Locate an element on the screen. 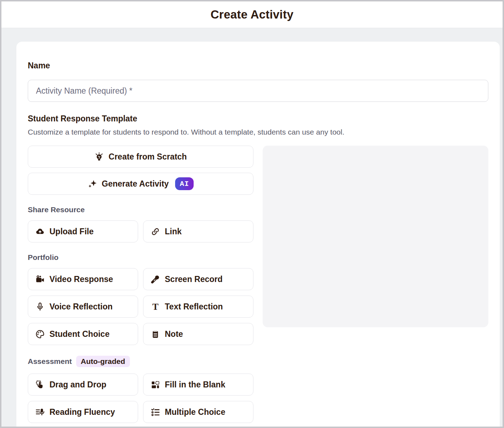 This screenshot has height=428, width=504. create-from-scratch-button: Create from Scratch is located at coordinates (141, 157).